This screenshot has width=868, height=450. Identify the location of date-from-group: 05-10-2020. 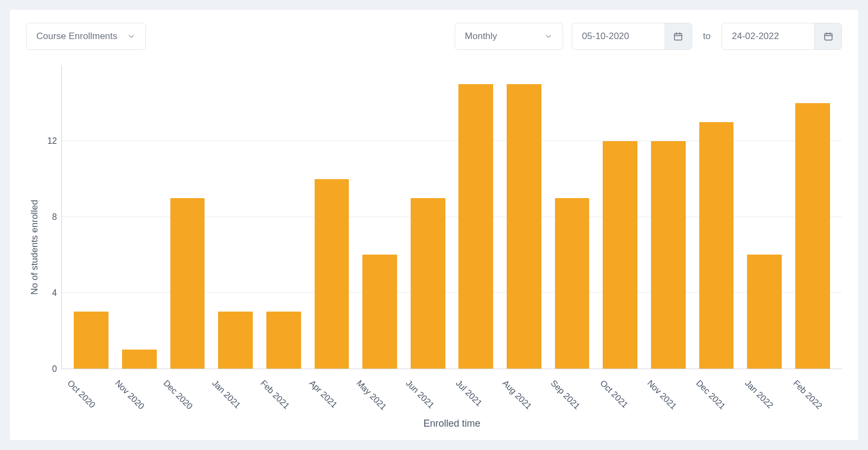
(632, 36).